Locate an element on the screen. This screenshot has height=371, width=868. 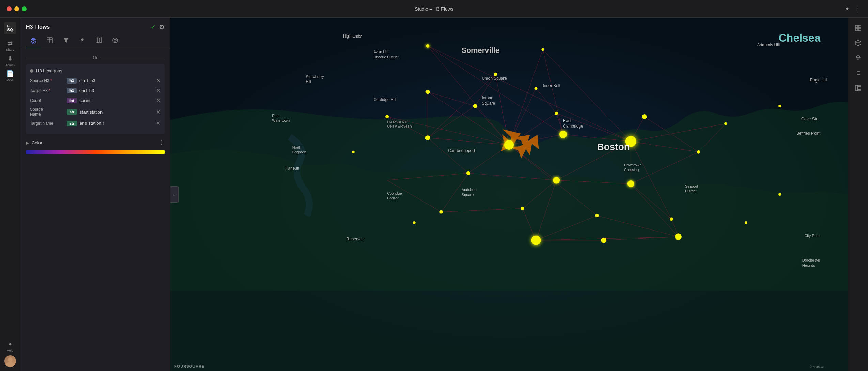
tab-layers is located at coordinates (33, 41).